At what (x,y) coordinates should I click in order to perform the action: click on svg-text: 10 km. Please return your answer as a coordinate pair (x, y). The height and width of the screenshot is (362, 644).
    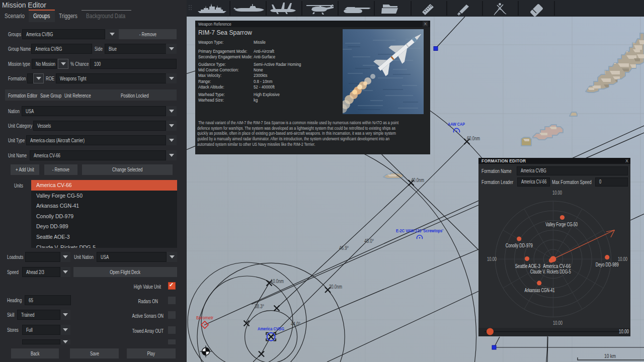
    Looking at the image, I should click on (610, 356).